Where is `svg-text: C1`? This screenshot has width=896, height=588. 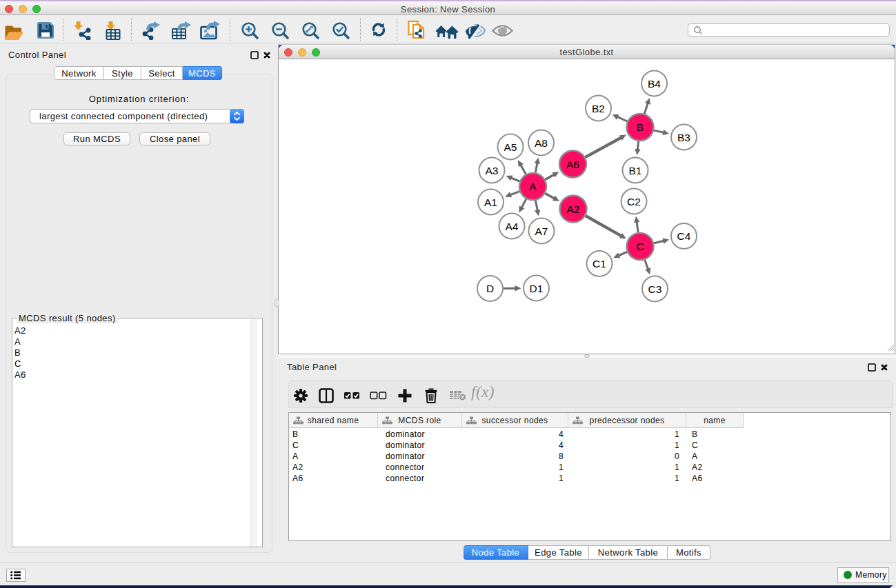 svg-text: C1 is located at coordinates (599, 263).